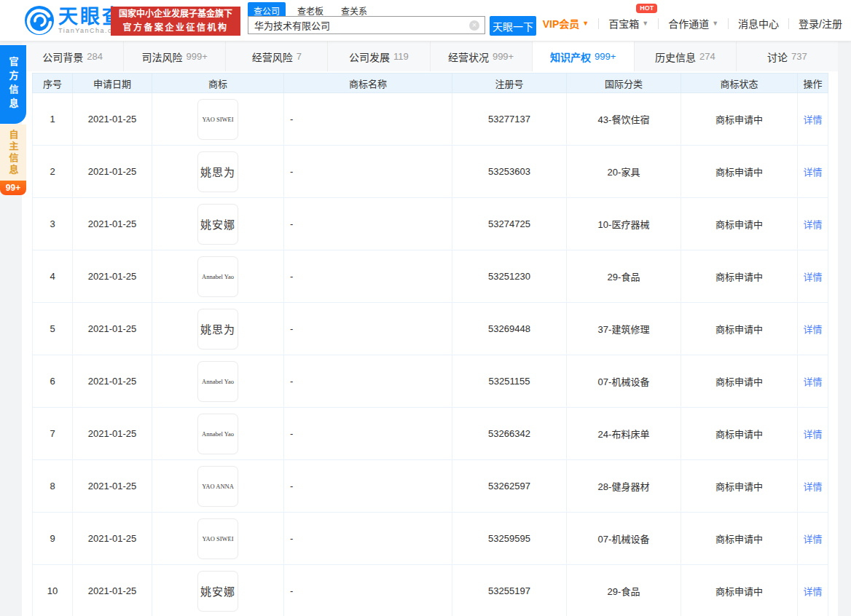 This screenshot has height=616, width=851. What do you see at coordinates (758, 23) in the screenshot?
I see `menu-messages: 消息中心` at bounding box center [758, 23].